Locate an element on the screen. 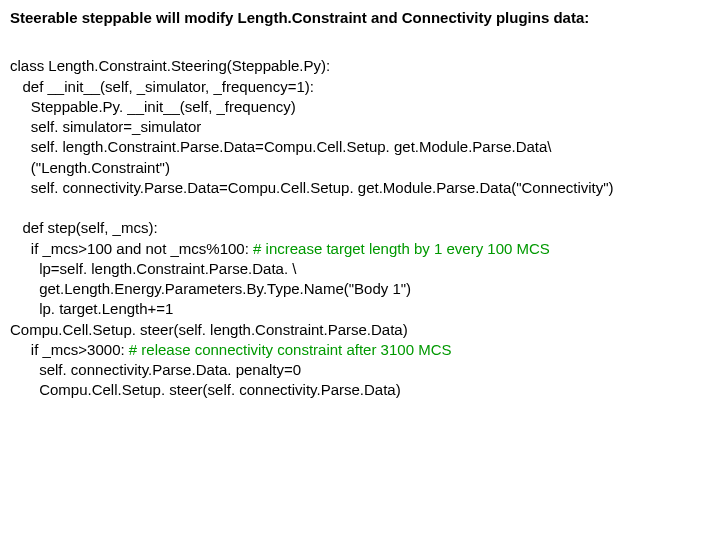  code-line: def step(self, _mcs): is located at coordinates (84, 228).